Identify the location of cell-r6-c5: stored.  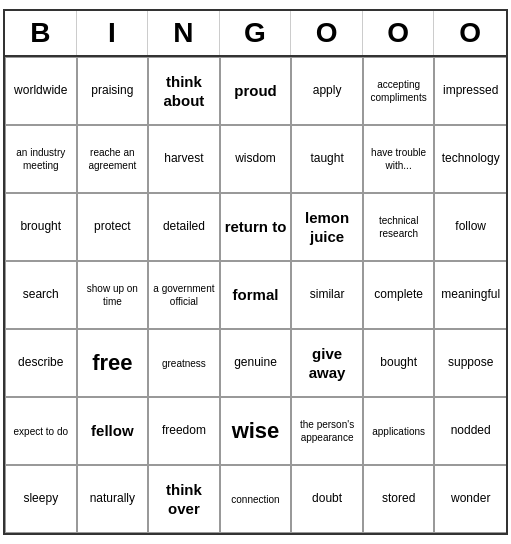
(399, 499).